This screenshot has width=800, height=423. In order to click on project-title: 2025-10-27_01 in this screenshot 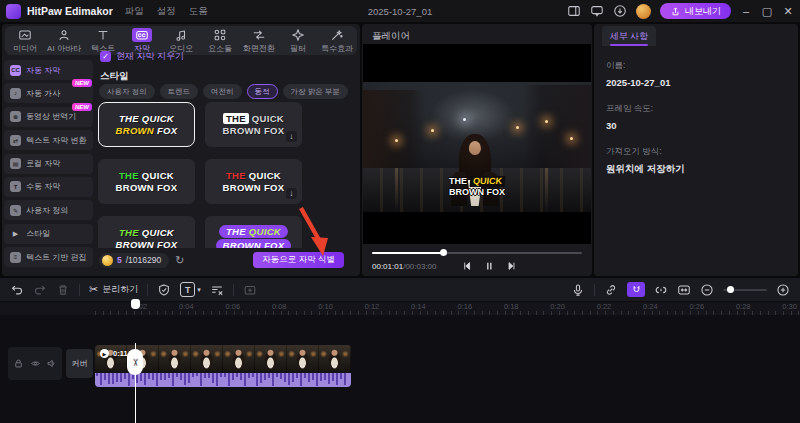, I will do `click(400, 12)`.